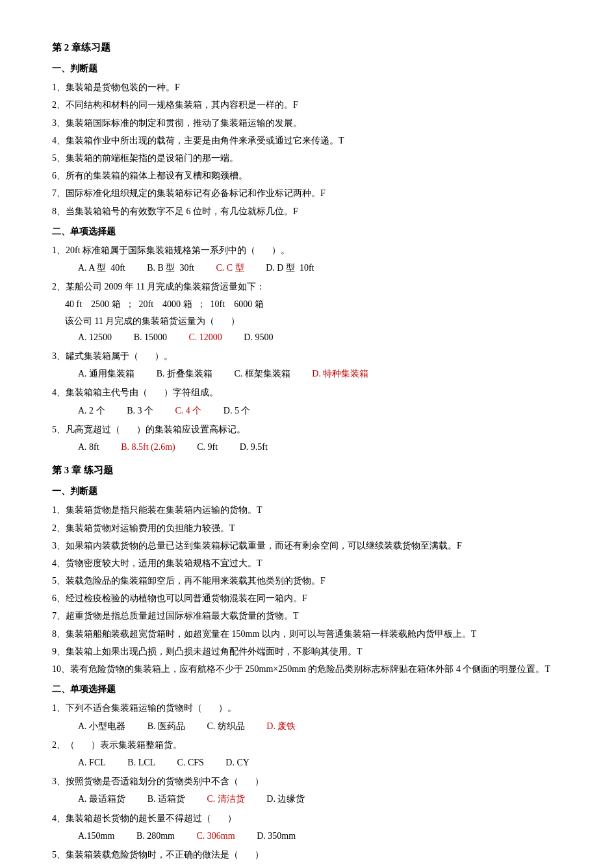 The image size is (614, 868). Describe the element at coordinates (101, 267) in the screenshot. I see `option-a: A. A 型 40ft` at that location.